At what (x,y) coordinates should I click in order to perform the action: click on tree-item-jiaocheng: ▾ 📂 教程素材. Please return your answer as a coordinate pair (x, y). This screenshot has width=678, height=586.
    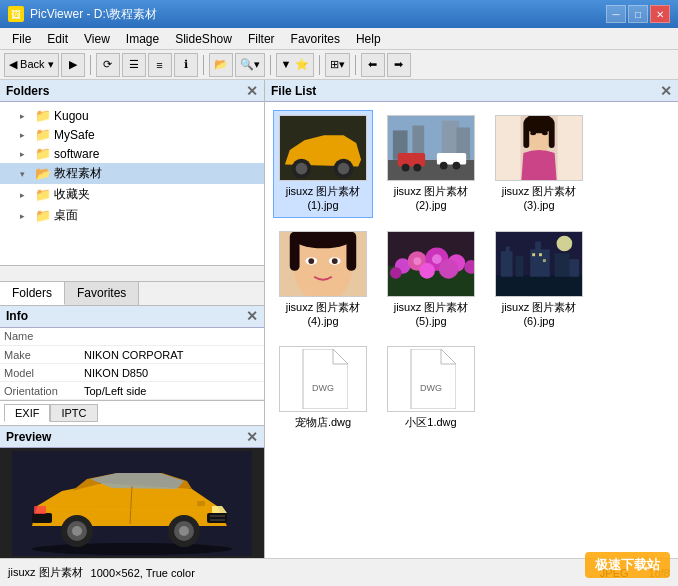
    Looking at the image, I should click on (132, 174).